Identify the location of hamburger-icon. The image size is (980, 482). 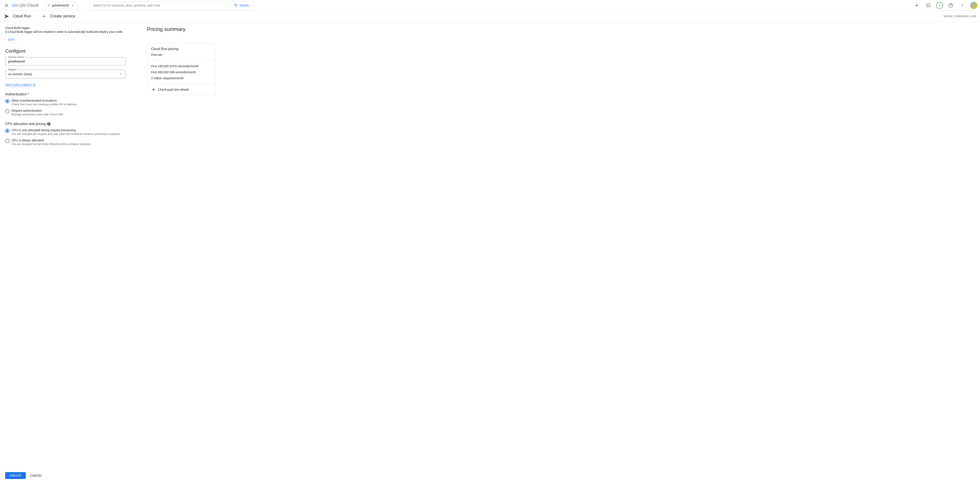
(6, 5).